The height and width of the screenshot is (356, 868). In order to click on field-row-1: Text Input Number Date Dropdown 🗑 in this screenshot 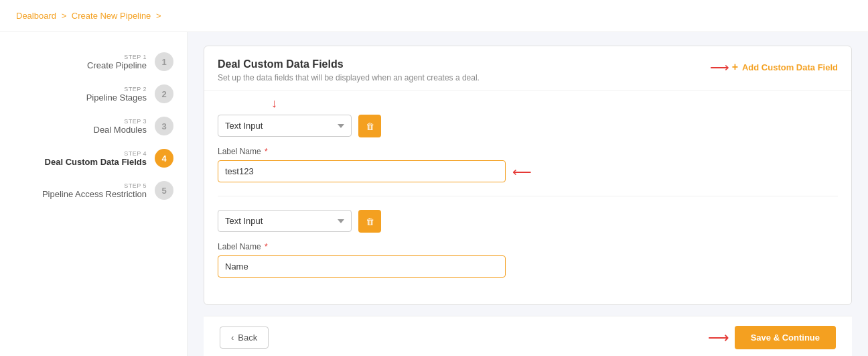, I will do `click(528, 126)`.